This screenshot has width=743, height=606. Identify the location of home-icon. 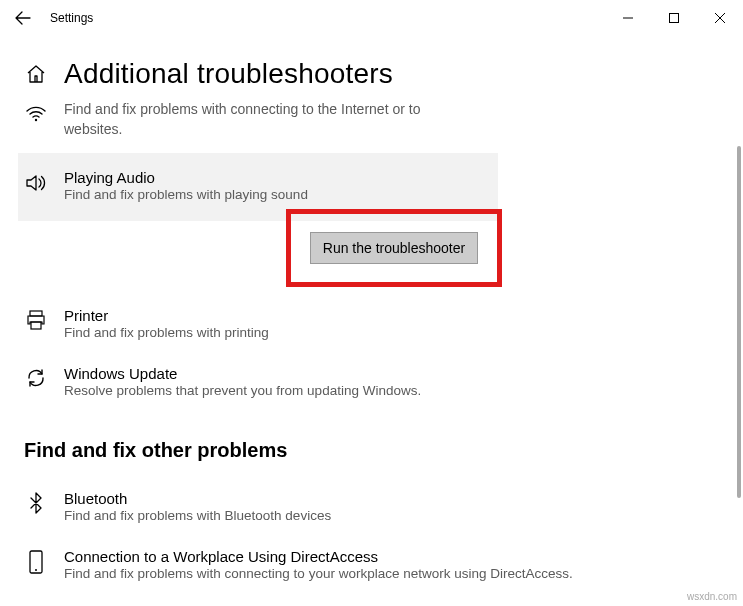
(36, 74).